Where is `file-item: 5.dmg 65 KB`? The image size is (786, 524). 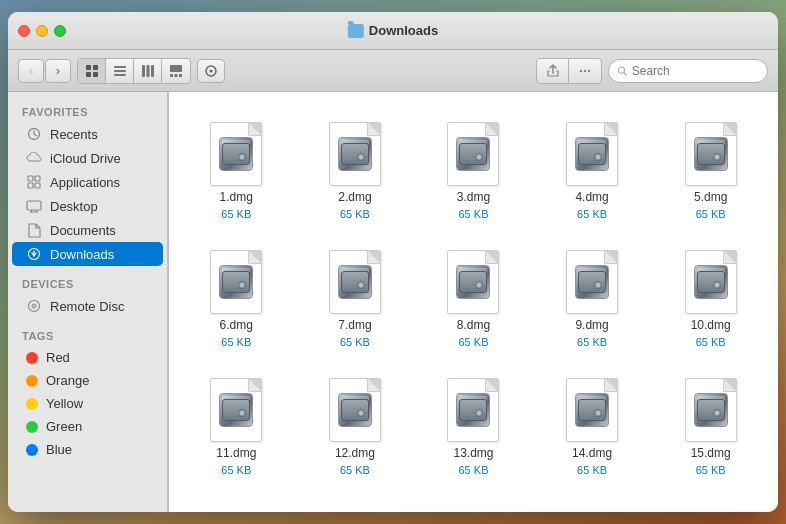 file-item: 5.dmg 65 KB is located at coordinates (710, 167).